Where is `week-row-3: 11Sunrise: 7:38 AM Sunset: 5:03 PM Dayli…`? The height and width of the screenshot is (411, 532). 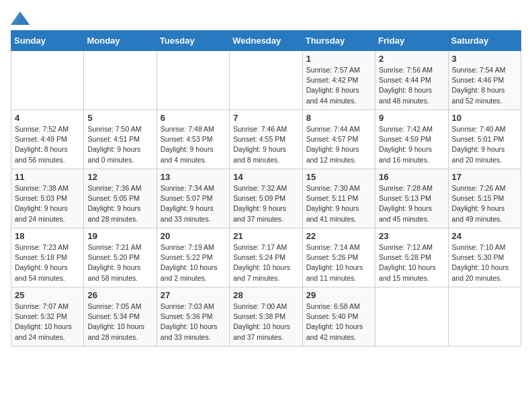 week-row-3: 11Sunrise: 7:38 AM Sunset: 5:03 PM Dayli… is located at coordinates (266, 199).